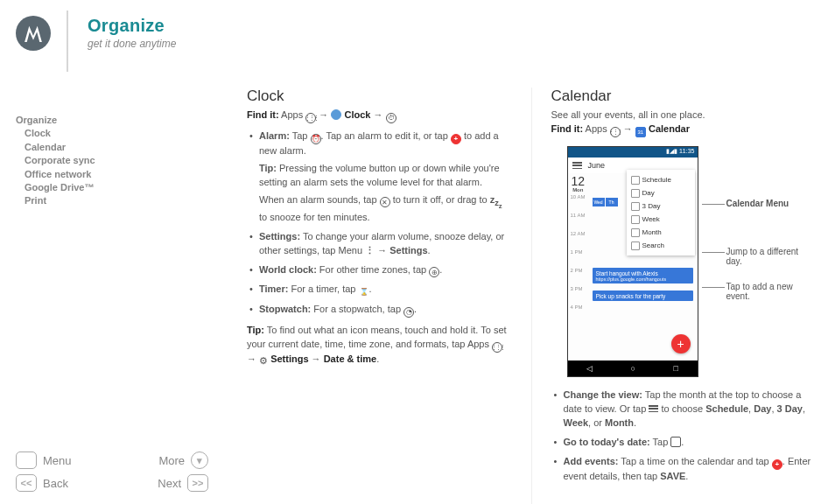  What do you see at coordinates (131, 44) in the screenshot?
I see `page-subtitle: get it done anytime` at bounding box center [131, 44].